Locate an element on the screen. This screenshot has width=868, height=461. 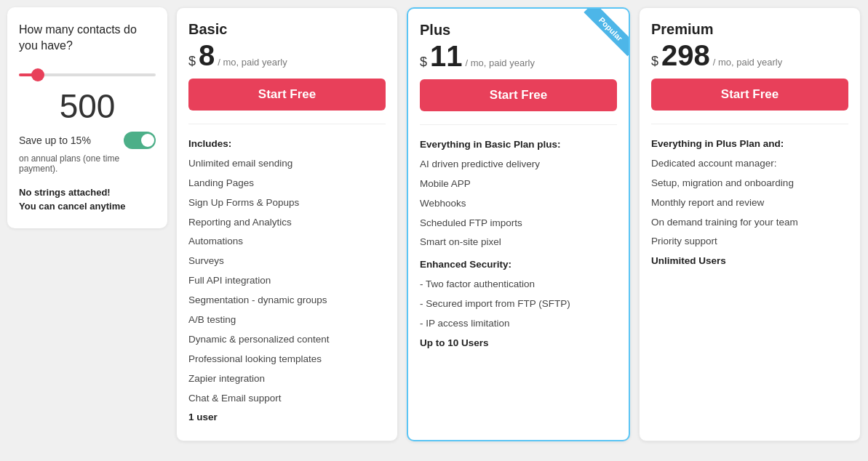
popular-label: Popular is located at coordinates (606, 32).